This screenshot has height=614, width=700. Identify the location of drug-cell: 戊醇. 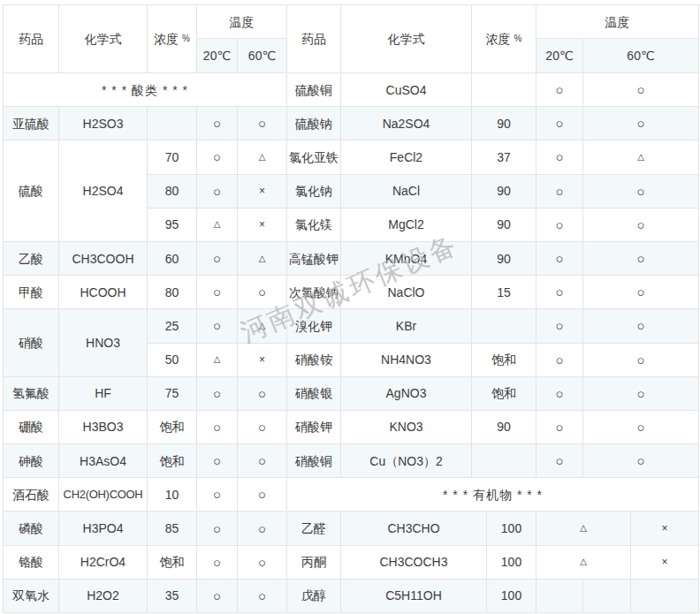
(315, 596).